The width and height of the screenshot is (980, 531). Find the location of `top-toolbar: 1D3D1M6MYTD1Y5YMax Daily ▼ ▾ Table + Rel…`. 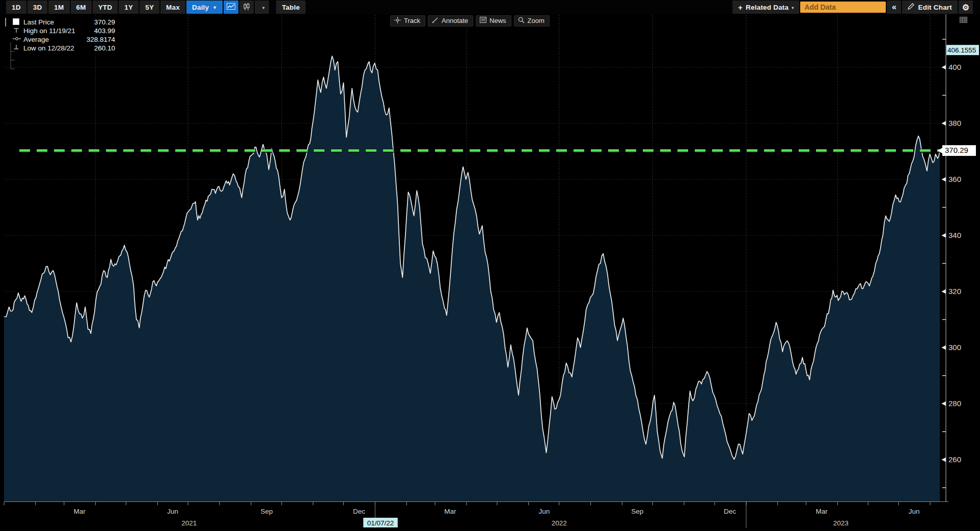

top-toolbar: 1D3D1M6MYTD1Y5YMax Daily ▼ ▾ Table + Rel… is located at coordinates (490, 7).